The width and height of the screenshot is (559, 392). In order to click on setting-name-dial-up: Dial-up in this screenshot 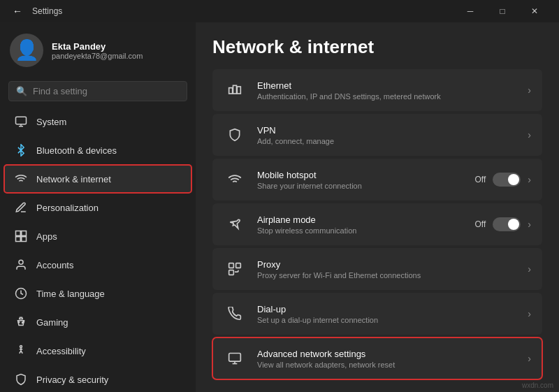, I will do `click(387, 309)`.